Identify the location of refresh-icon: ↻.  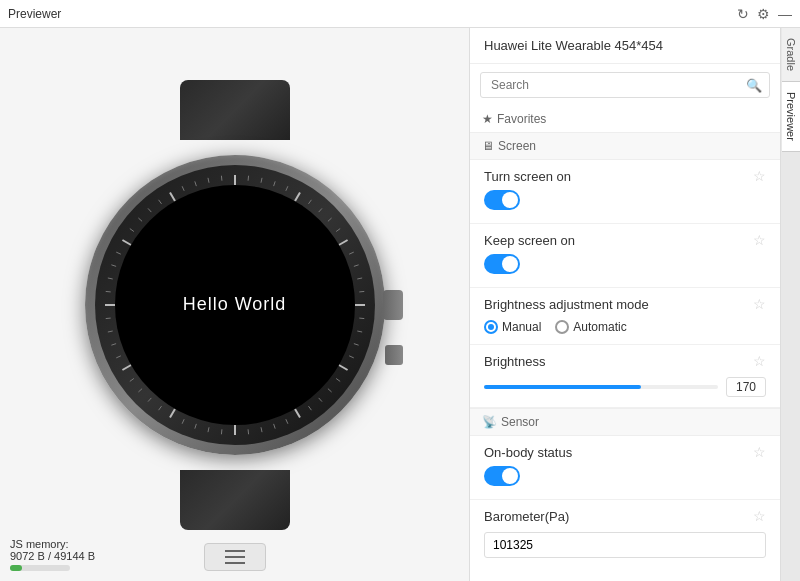
(743, 14).